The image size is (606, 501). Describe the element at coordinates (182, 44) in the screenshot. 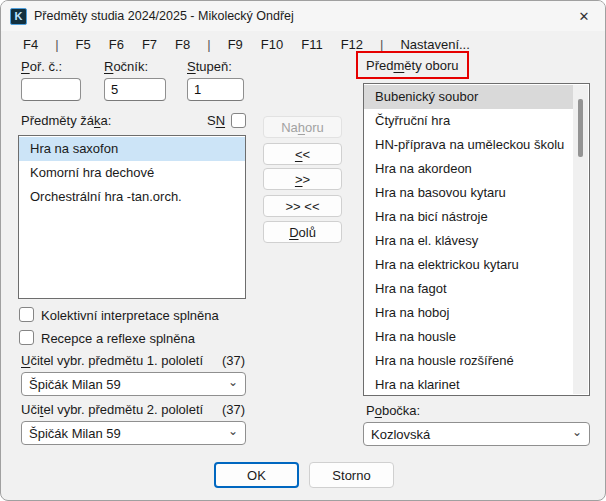

I see `menu-item-f8: F8` at that location.